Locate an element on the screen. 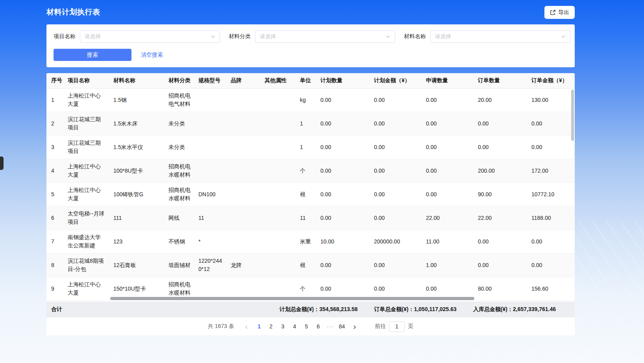 This screenshot has width=644, height=363. table-cell: 墙面辅材 is located at coordinates (179, 265).